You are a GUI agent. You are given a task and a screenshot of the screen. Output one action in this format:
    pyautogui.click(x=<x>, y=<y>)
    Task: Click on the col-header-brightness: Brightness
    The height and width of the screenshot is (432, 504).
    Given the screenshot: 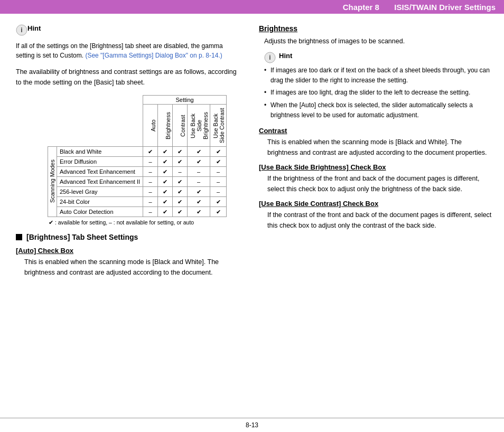 What is the action you would take?
    pyautogui.click(x=165, y=126)
    